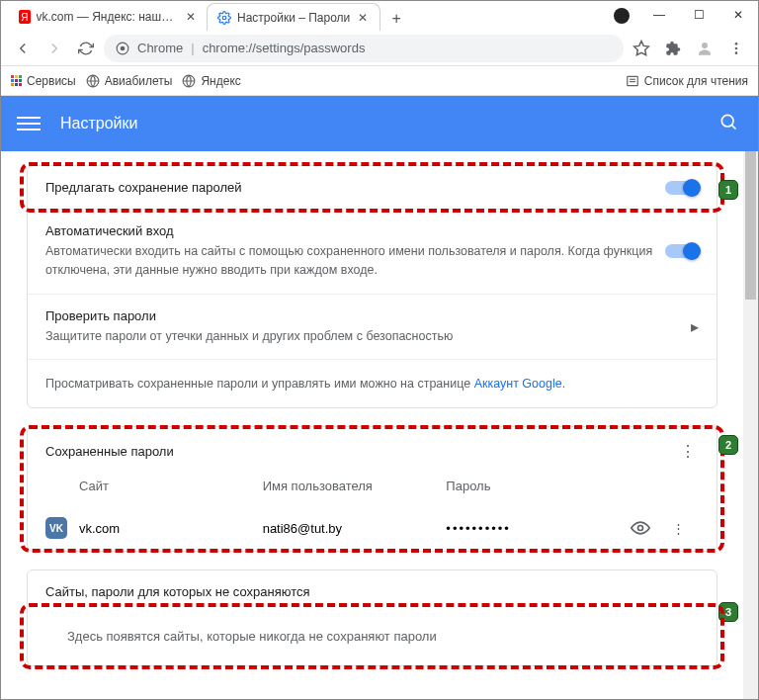 Image resolution: width=759 pixels, height=700 pixels. What do you see at coordinates (29, 124) in the screenshot?
I see `hamburger-menu-button` at bounding box center [29, 124].